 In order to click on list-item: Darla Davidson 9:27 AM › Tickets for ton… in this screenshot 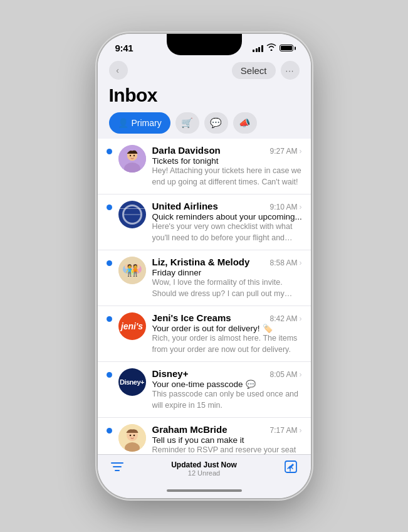, I will do `click(204, 167)`.